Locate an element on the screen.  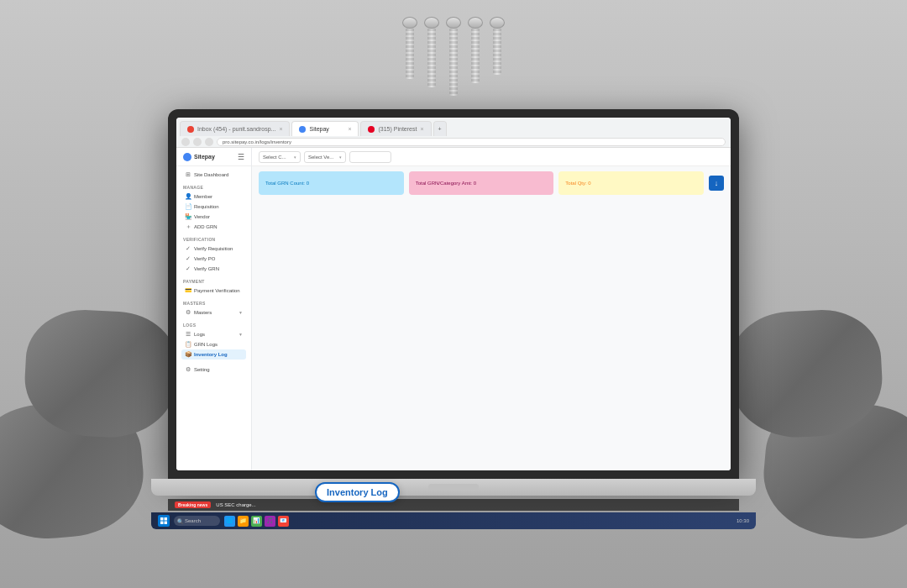
sidebar-item-grn-logs: 📋 GRN Logs is located at coordinates (213, 344).